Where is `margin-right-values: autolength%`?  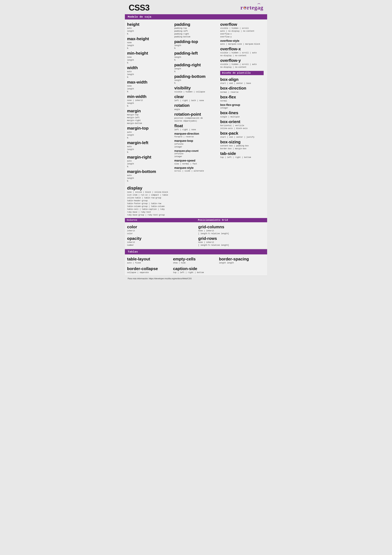 margin-right-values: autolength% is located at coordinates (149, 164).